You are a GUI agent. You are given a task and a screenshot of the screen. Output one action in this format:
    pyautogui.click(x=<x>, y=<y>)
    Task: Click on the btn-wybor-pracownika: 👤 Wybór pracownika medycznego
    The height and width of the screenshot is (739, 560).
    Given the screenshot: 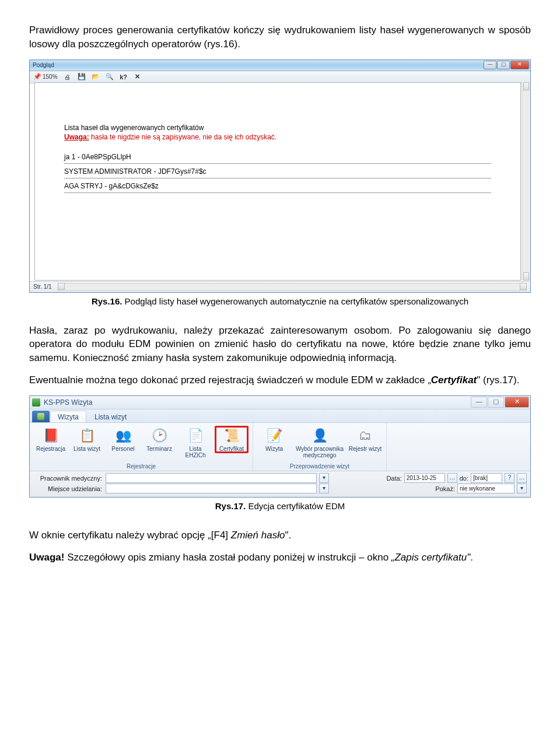 What is the action you would take?
    pyautogui.click(x=320, y=443)
    